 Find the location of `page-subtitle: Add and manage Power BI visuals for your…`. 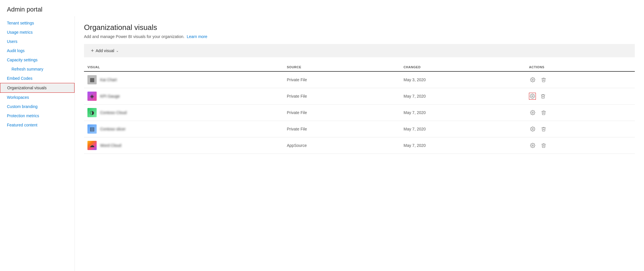

page-subtitle: Add and manage Power BI visuals for your… is located at coordinates (360, 37).